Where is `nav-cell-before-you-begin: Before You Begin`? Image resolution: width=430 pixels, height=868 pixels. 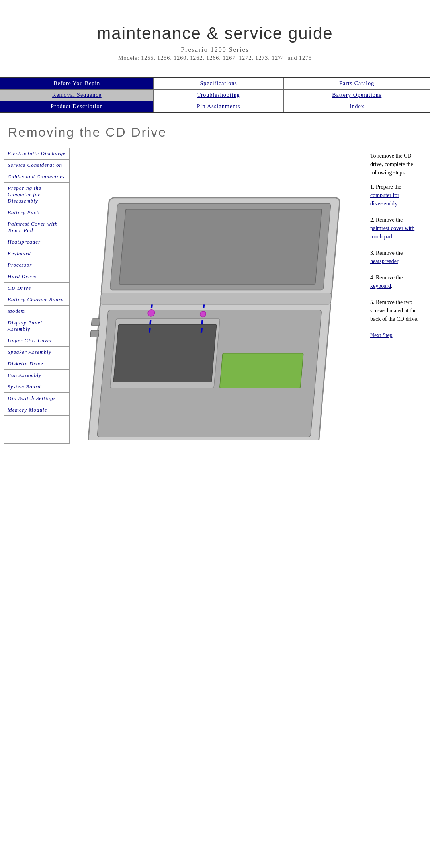 nav-cell-before-you-begin: Before You Begin is located at coordinates (77, 84).